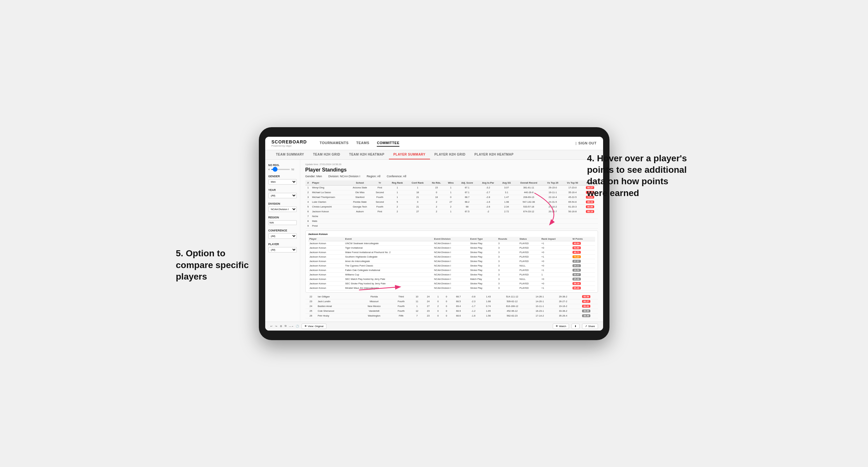  I want to click on nav-item-tournaments: TOURNAMENTS, so click(334, 143).